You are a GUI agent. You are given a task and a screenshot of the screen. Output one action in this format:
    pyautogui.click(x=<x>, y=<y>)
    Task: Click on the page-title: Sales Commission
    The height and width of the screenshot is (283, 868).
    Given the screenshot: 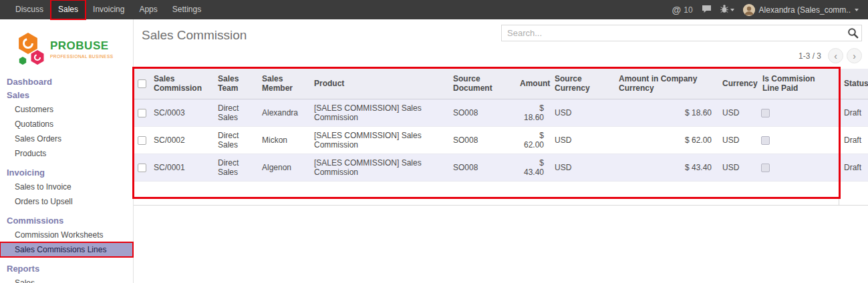 What is the action you would take?
    pyautogui.click(x=194, y=35)
    